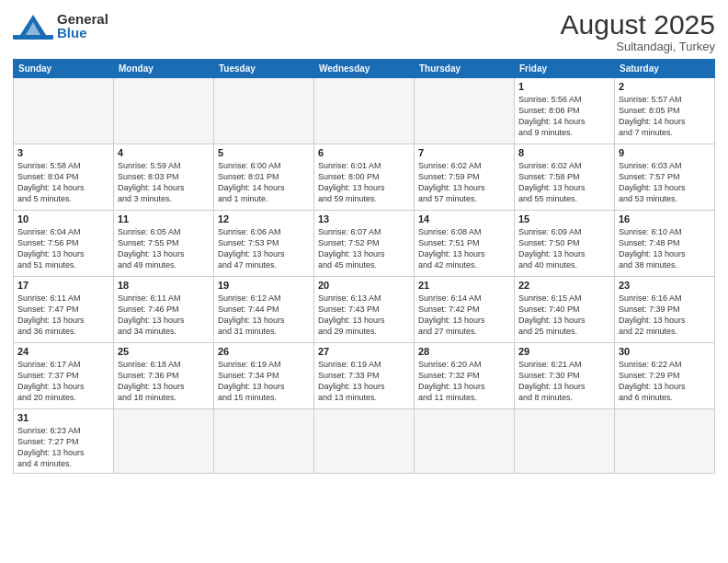 The width and height of the screenshot is (728, 563). Describe the element at coordinates (464, 381) in the screenshot. I see `day-info: Sunrise: 6:20 AM Sunset: 7:32 PM Dayligh…` at that location.